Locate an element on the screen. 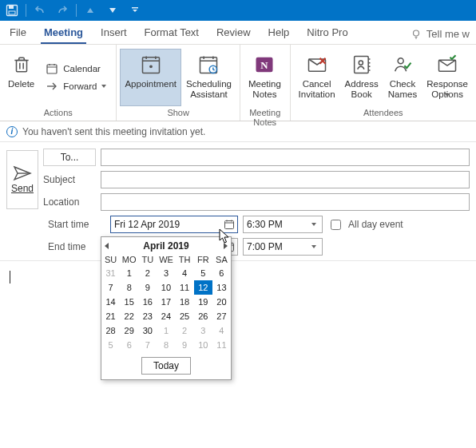  delete-label: Delete is located at coordinates (21, 85).